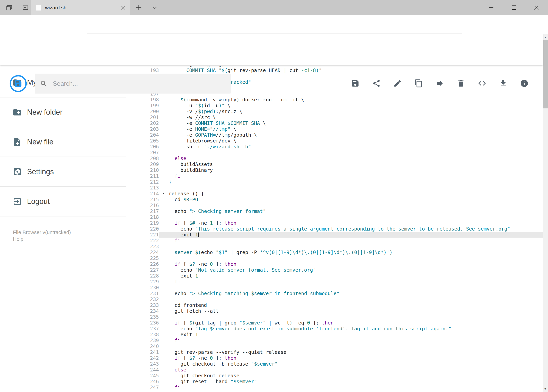 This screenshot has height=392, width=548. What do you see at coordinates (142, 223) in the screenshot?
I see `line-number: 219` at bounding box center [142, 223].